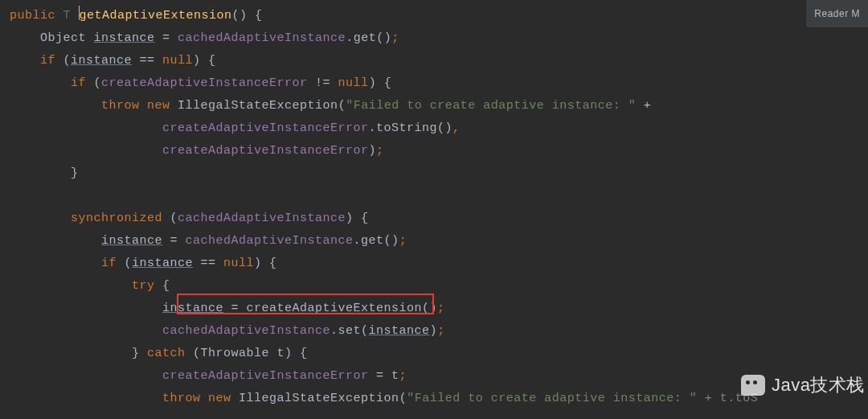 The height and width of the screenshot is (419, 868). What do you see at coordinates (439, 309) in the screenshot?
I see `code-line: instance = createAdaptiveExtension();` at bounding box center [439, 309].